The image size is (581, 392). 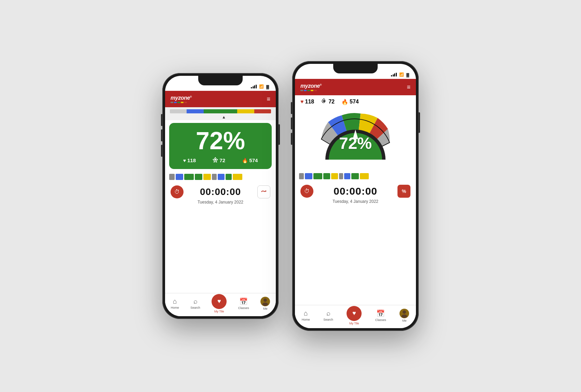 What do you see at coordinates (324, 102) in the screenshot?
I see `effort-icon-right` at bounding box center [324, 102].